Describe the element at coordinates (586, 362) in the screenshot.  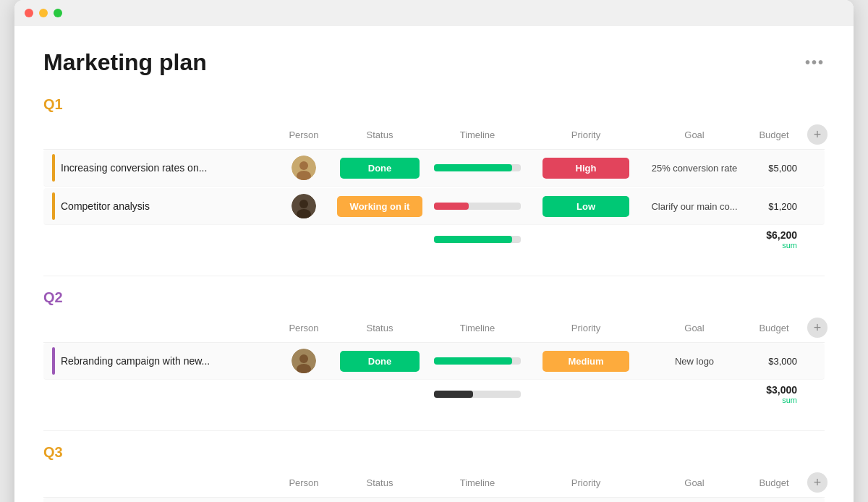
I see `priority-badge-q2-1: Medium` at that location.